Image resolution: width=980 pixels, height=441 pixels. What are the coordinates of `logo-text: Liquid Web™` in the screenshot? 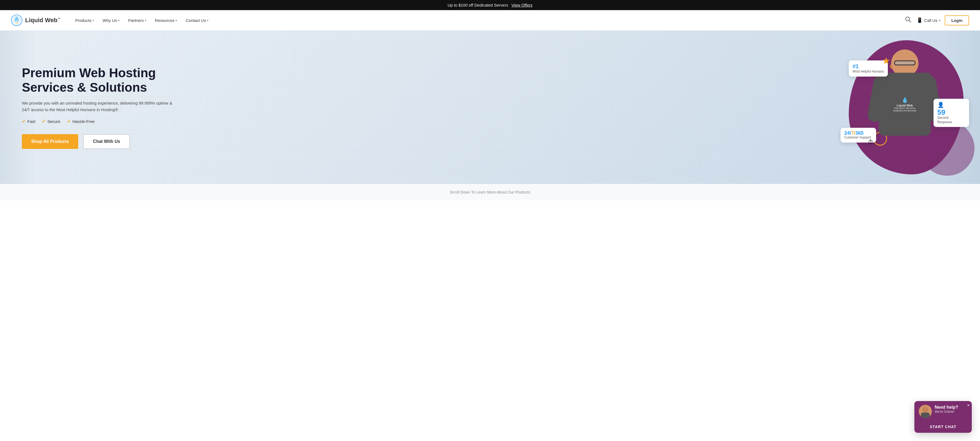 It's located at (43, 21).